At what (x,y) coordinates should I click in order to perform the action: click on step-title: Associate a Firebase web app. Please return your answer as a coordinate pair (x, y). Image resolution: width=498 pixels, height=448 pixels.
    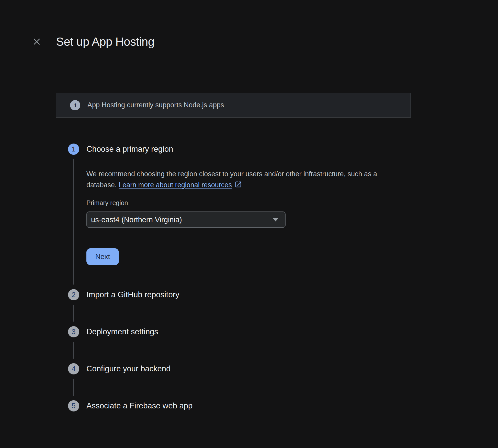
    Looking at the image, I should click on (292, 406).